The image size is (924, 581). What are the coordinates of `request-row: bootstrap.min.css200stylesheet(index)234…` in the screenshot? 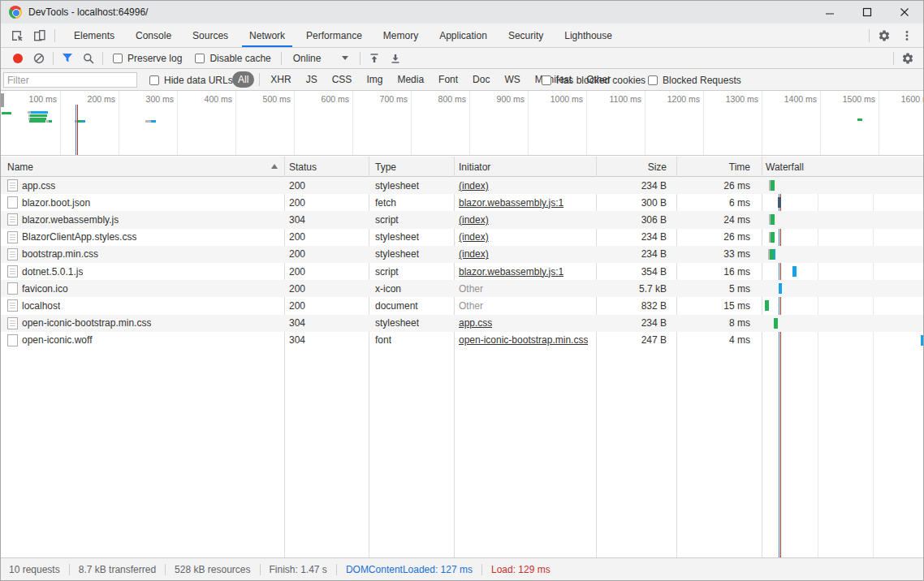 It's located at (462, 255).